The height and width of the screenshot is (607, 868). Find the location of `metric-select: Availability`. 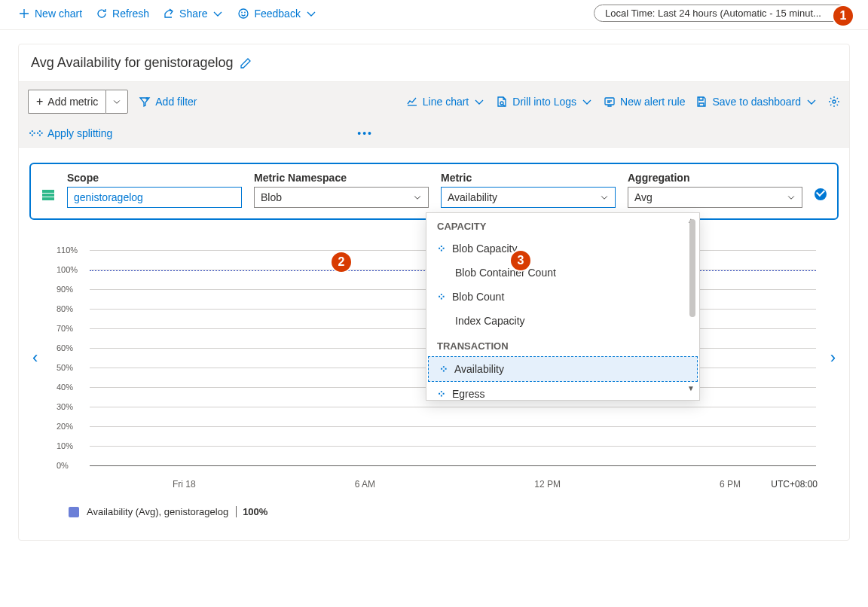

metric-select: Availability is located at coordinates (528, 197).